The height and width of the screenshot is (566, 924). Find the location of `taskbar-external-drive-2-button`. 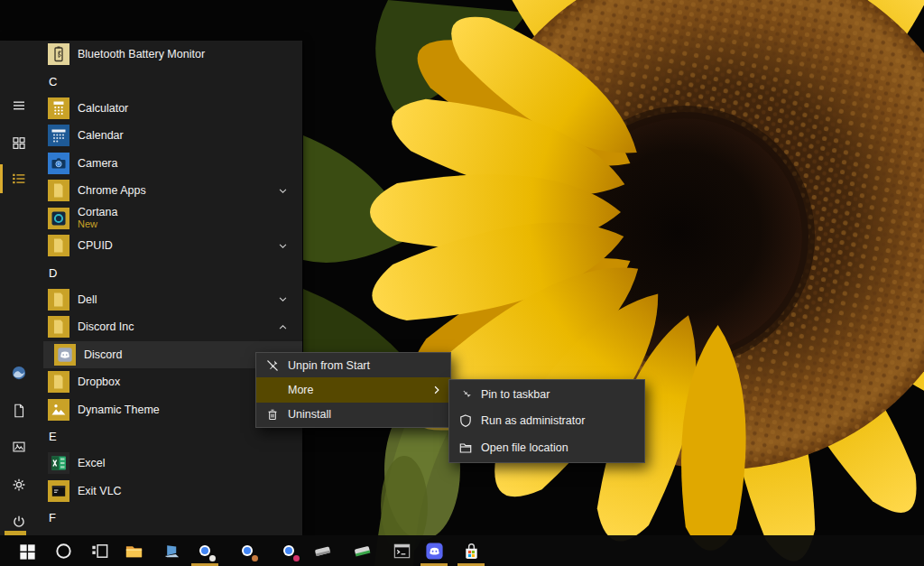

taskbar-external-drive-2-button is located at coordinates (362, 551).